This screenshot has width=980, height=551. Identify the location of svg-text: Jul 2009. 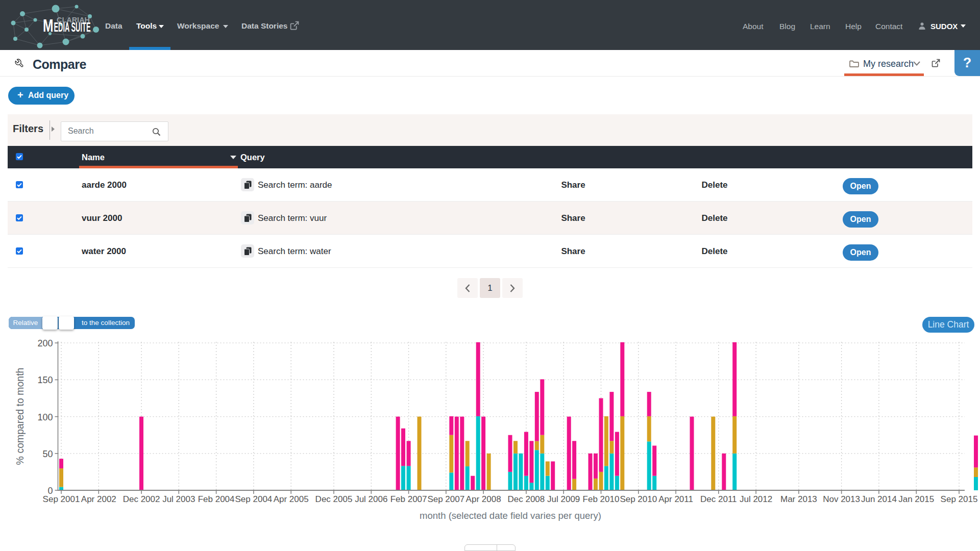
(564, 499).